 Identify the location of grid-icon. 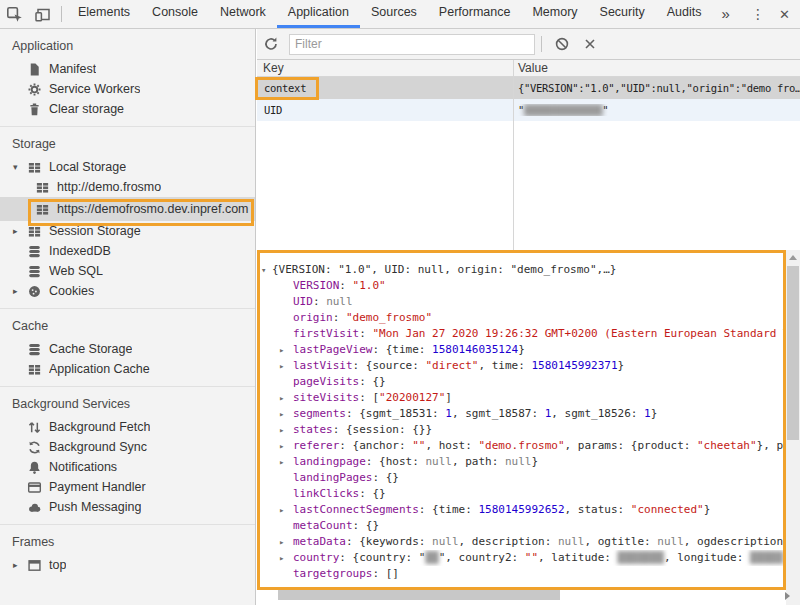
(34, 231).